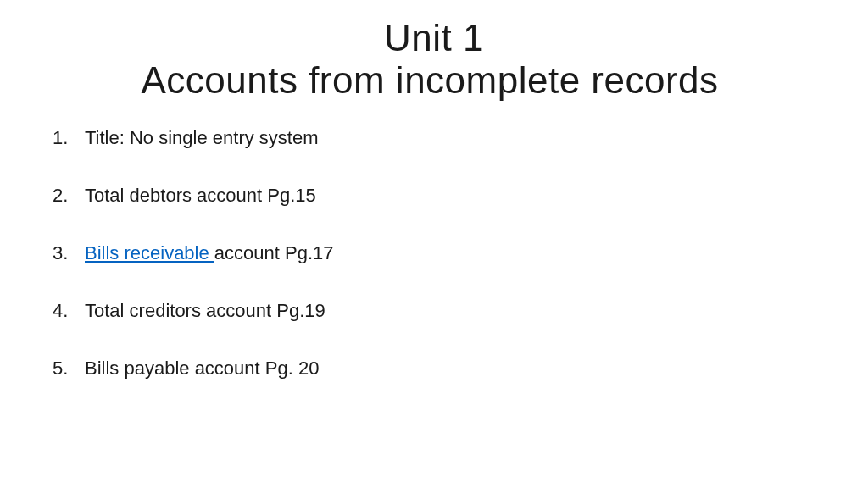 Image resolution: width=868 pixels, height=488 pixels. I want to click on list-marker: 5., so click(68, 369).